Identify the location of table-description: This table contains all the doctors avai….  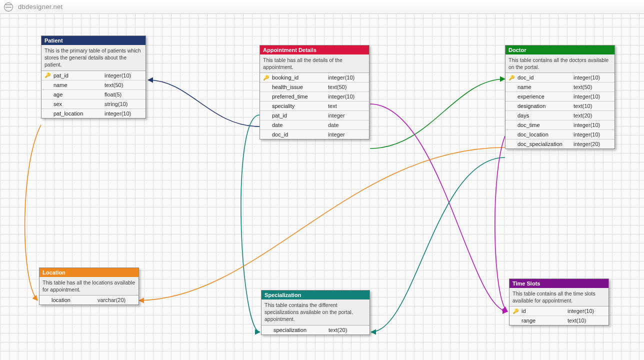
(560, 64).